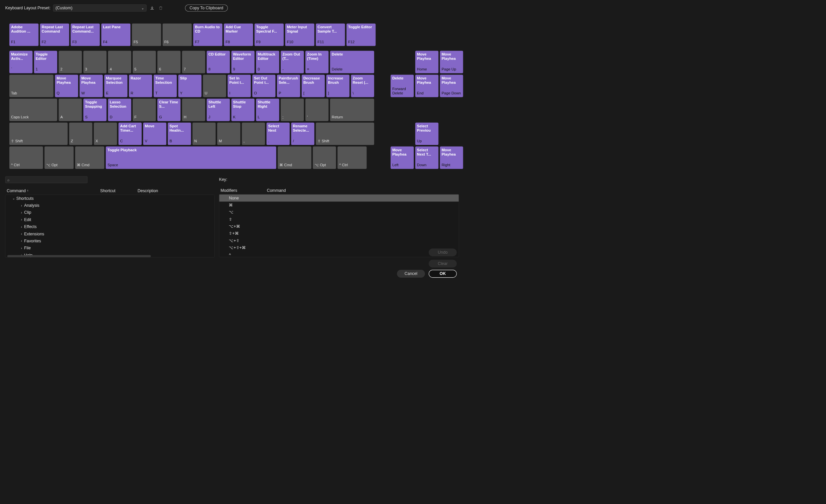 This screenshot has height=504, width=826. Describe the element at coordinates (339, 205) in the screenshot. I see `modifier-row: ⌘` at that location.